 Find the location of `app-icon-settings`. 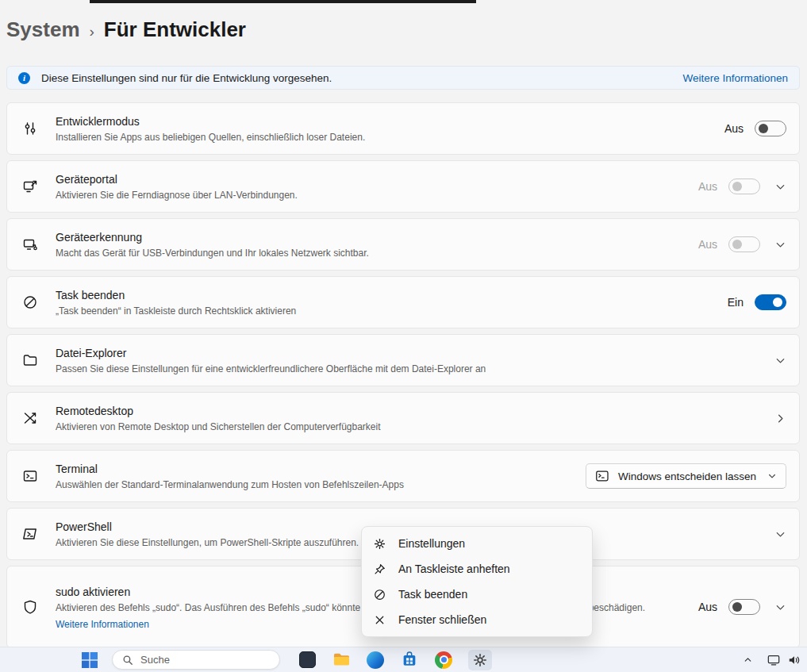

app-icon-settings is located at coordinates (480, 660).